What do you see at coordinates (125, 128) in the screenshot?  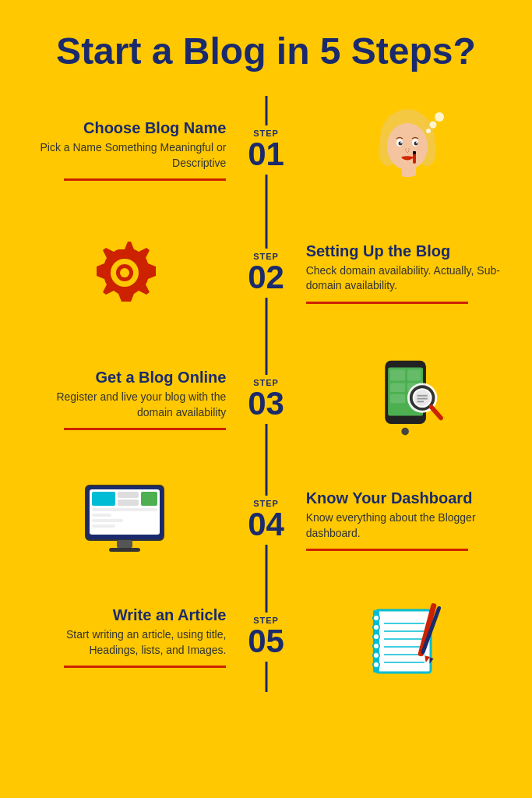 I see `step-1-title: Choose Blog Name` at bounding box center [125, 128].